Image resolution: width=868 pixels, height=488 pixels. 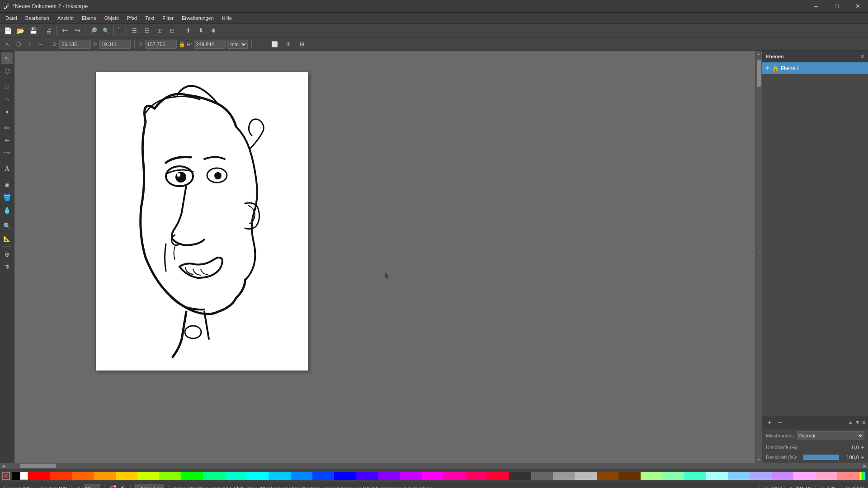 What do you see at coordinates (279, 476) in the screenshot?
I see `color-sky` at bounding box center [279, 476].